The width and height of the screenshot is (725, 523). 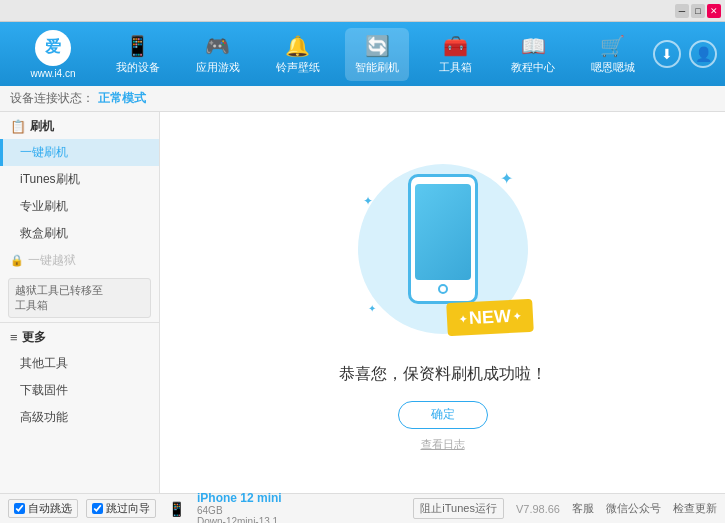 What do you see at coordinates (42, 126) in the screenshot?
I see `flash-section-label: 刷机` at bounding box center [42, 126].